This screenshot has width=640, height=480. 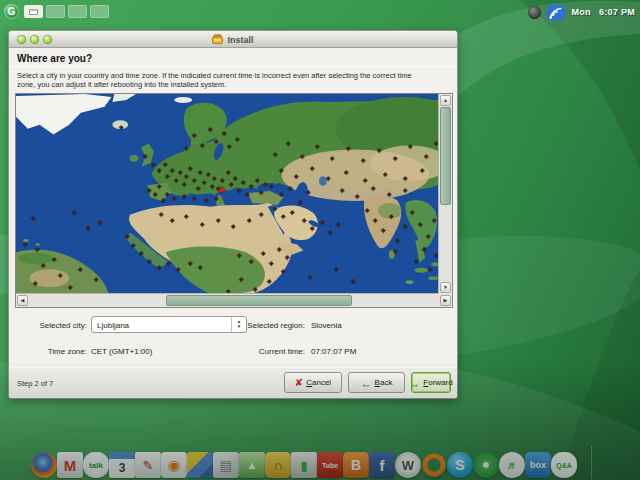 I want to click on scroll-up-button: ▲, so click(x=446, y=100).